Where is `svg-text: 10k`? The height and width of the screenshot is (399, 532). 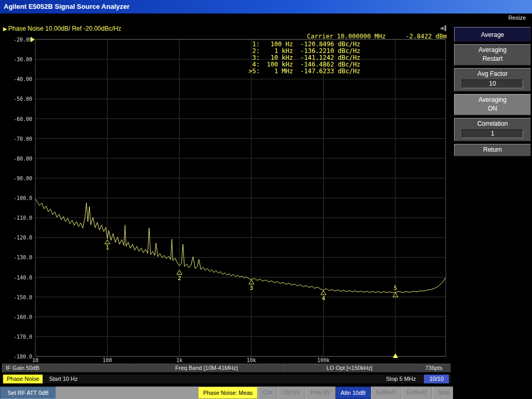 svg-text: 10k is located at coordinates (251, 360).